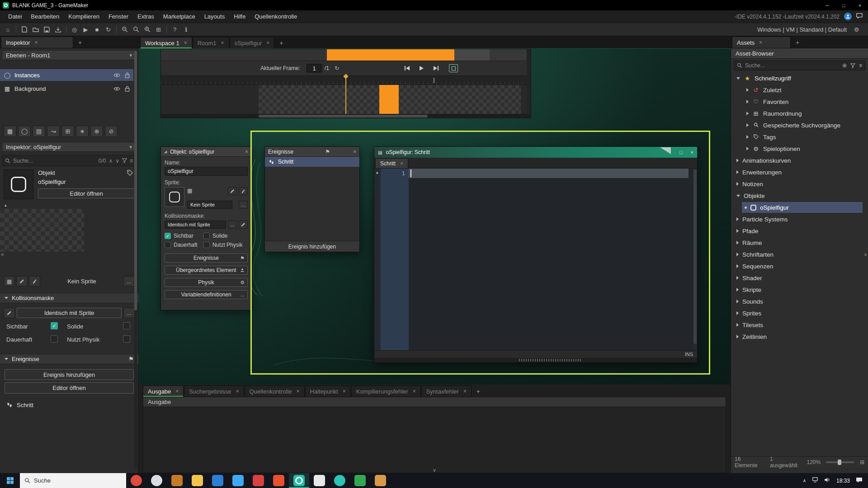 The width and height of the screenshot is (868, 488). I want to click on export-button, so click(58, 29).